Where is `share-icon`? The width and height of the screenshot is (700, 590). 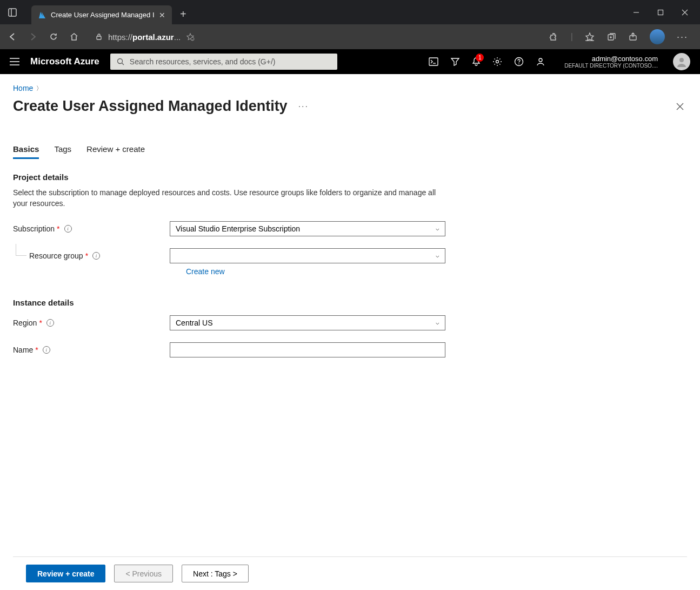 share-icon is located at coordinates (633, 37).